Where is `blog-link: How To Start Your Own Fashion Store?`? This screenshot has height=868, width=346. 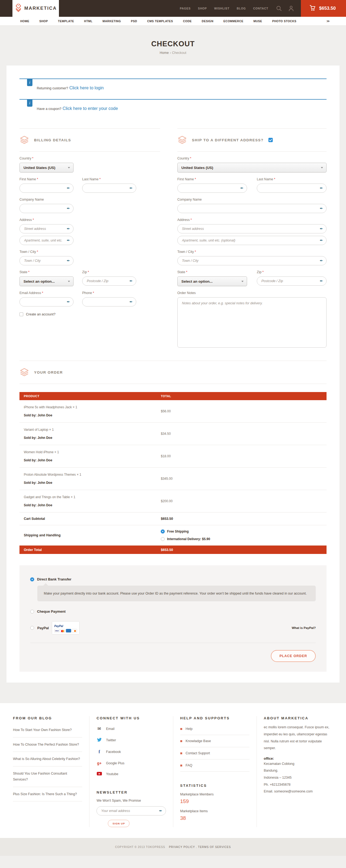 blog-link: How To Start Your Own Fashion Store? is located at coordinates (48, 730).